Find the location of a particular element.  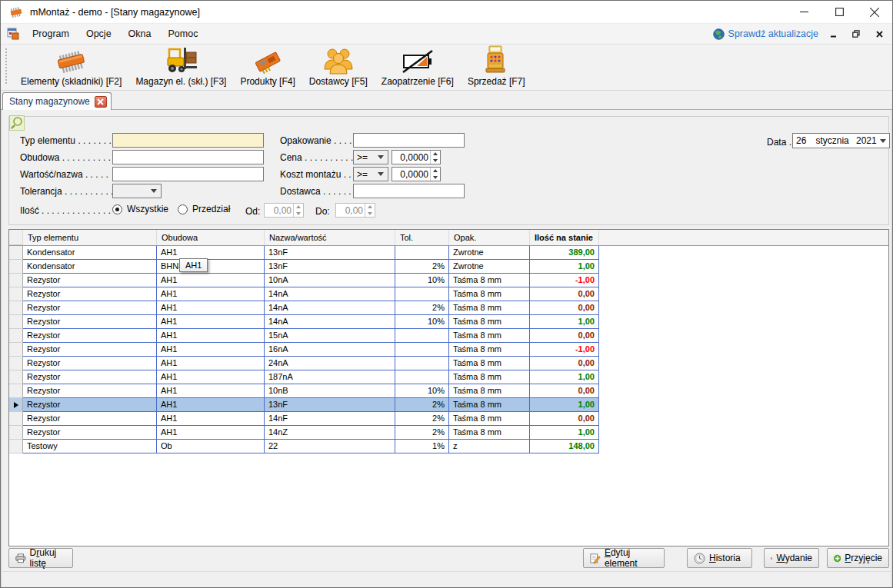

cell-opak: Taśma 8 mm is located at coordinates (489, 405).